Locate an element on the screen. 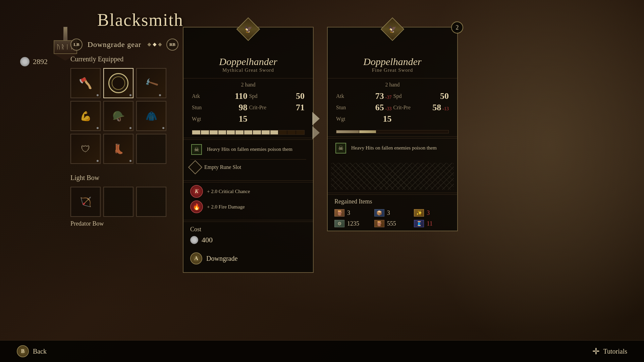 The height and width of the screenshot is (362, 644). regained-item-5: 🪵 555 is located at coordinates (392, 224).